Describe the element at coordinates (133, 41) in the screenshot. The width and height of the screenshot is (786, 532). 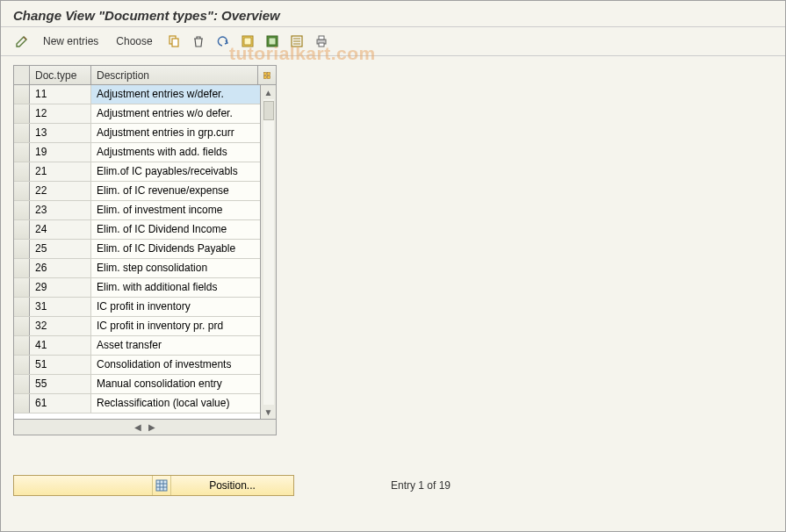
I see `choose-button: Choose` at that location.